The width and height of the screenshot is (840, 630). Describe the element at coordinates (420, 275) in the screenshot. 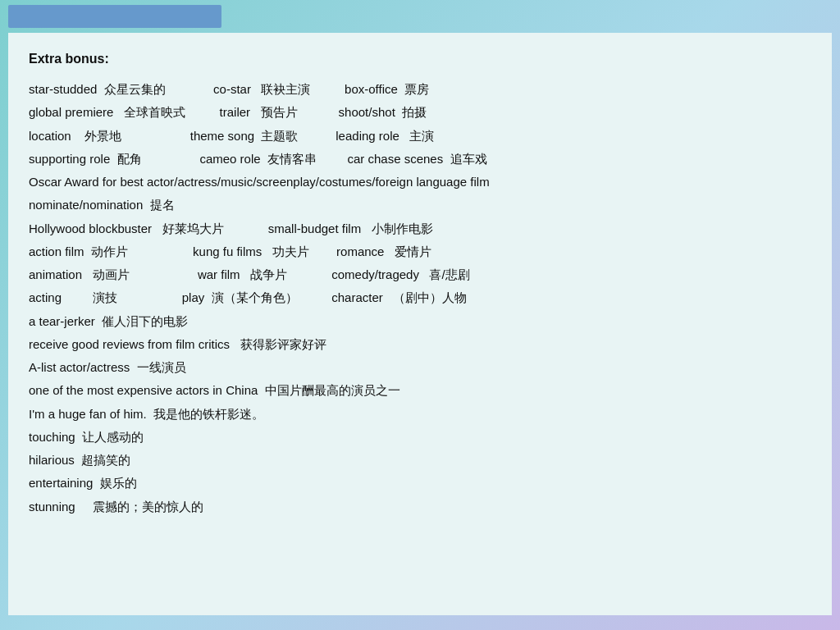

I see `vocab-line: animation 动画片 war film 战争片 comedy/traged…` at that location.